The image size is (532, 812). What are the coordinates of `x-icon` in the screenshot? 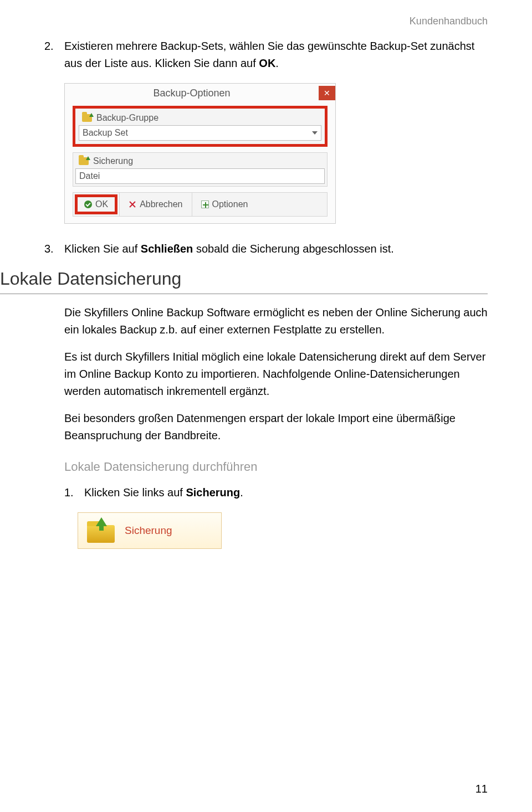 It's located at (132, 204).